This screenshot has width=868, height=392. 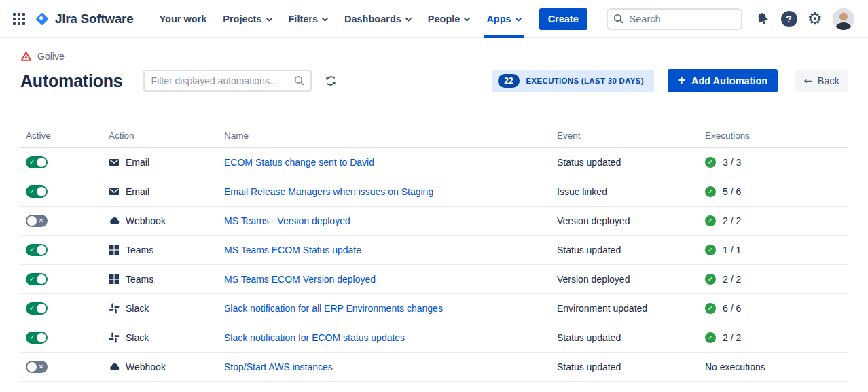 What do you see at coordinates (41, 367) in the screenshot?
I see `cross-icon: ✕` at bounding box center [41, 367].